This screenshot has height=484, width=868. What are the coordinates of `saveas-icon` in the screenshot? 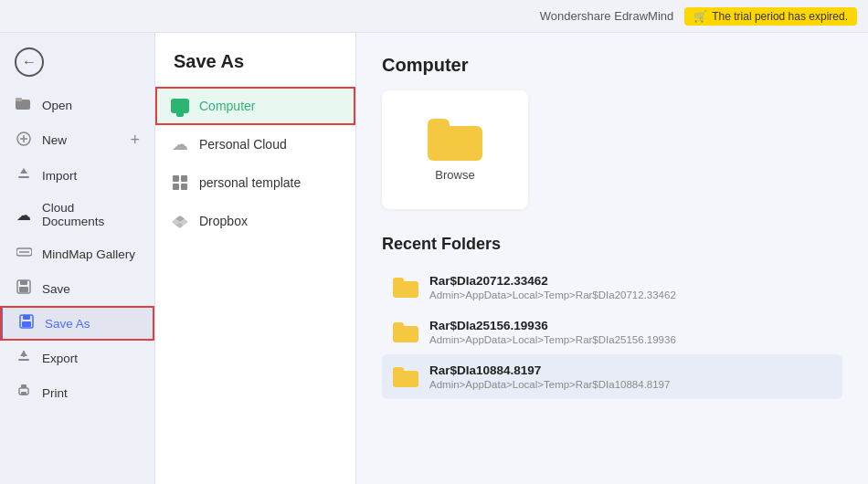 It's located at (26, 323).